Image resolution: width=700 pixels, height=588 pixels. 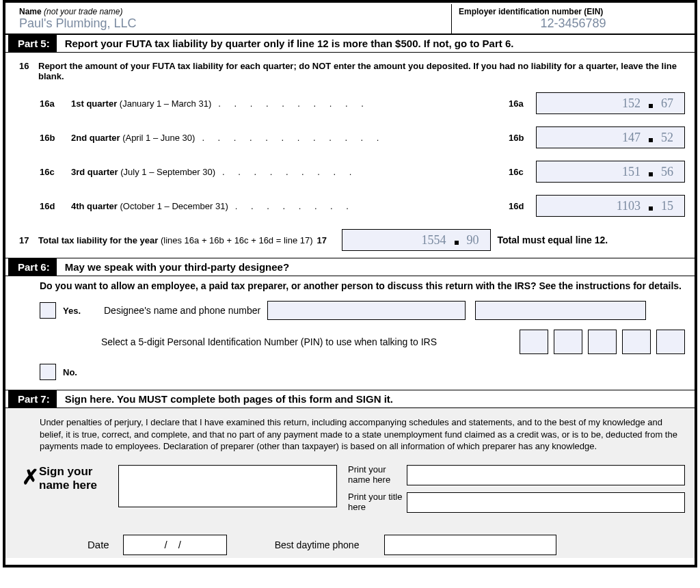 I want to click on phone-input, so click(x=470, y=545).